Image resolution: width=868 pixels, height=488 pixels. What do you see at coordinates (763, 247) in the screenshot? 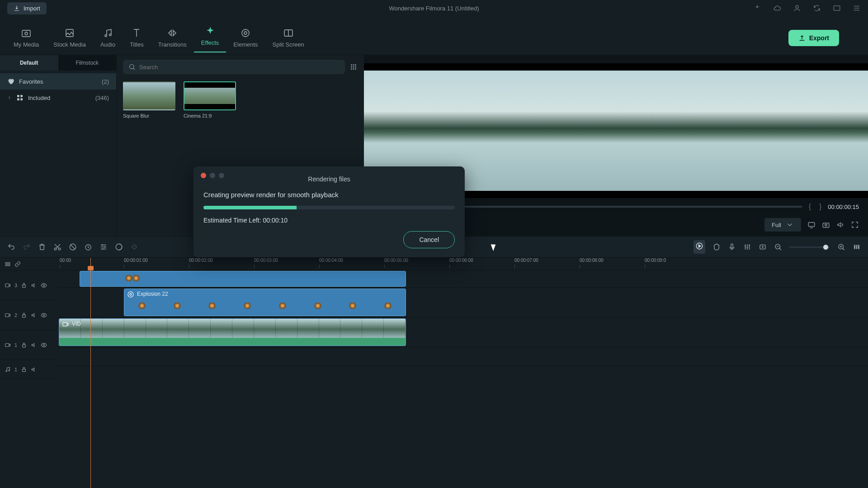
I see `add-media-icon` at bounding box center [763, 247].